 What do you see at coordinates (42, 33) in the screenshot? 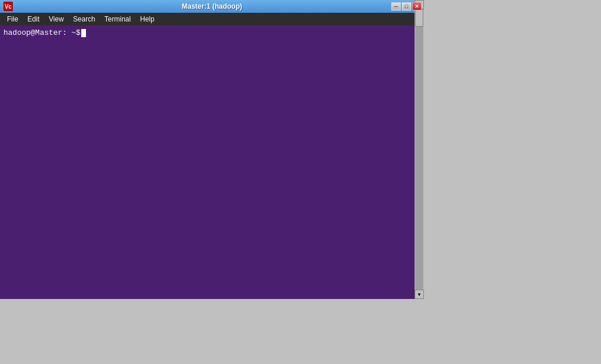
I see `terminal-prompt: hadoop@Master: ~$` at bounding box center [42, 33].